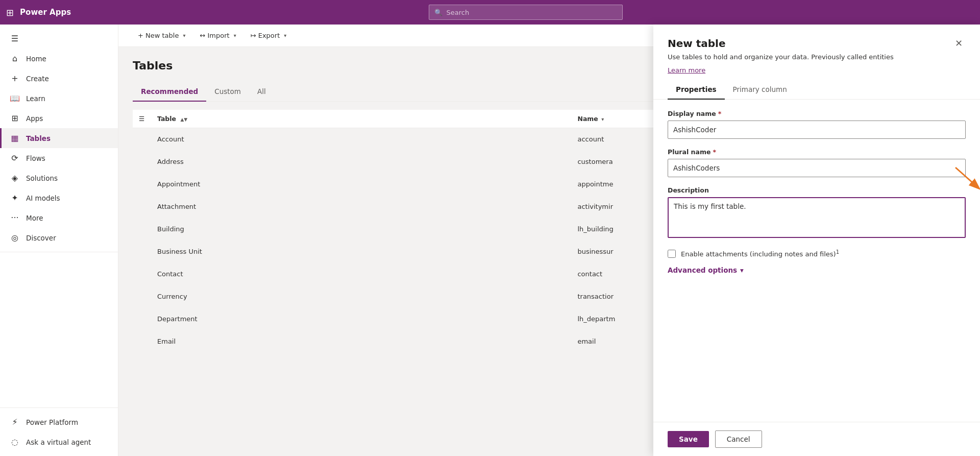  Describe the element at coordinates (59, 240) in the screenshot. I see `sidebar: ☰ ⌂ Home + Create 📖 Learn ⊞ Apps ▦ Table…` at that location.